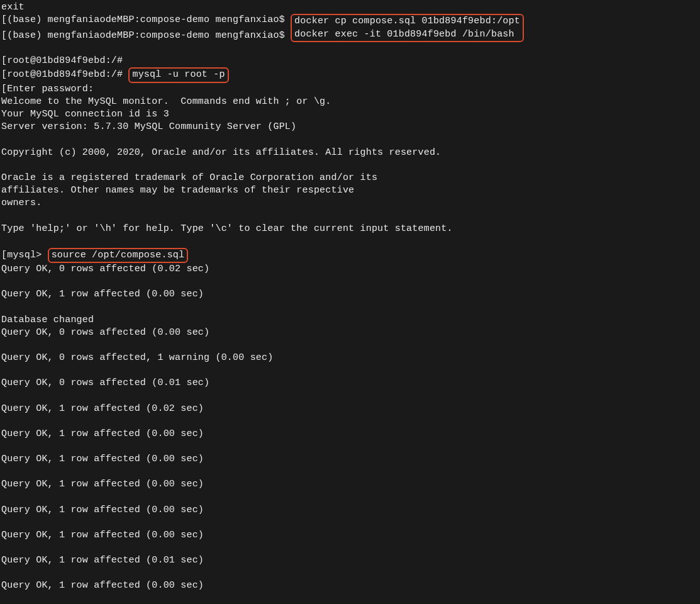 The image size is (700, 604). What do you see at coordinates (350, 8) in the screenshot?
I see `exit-line: exit` at bounding box center [350, 8].